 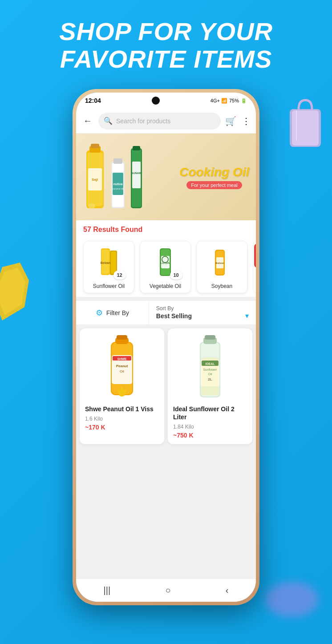 What do you see at coordinates (95, 177) in the screenshot?
I see `oil-bottle-1: Saji` at bounding box center [95, 177].